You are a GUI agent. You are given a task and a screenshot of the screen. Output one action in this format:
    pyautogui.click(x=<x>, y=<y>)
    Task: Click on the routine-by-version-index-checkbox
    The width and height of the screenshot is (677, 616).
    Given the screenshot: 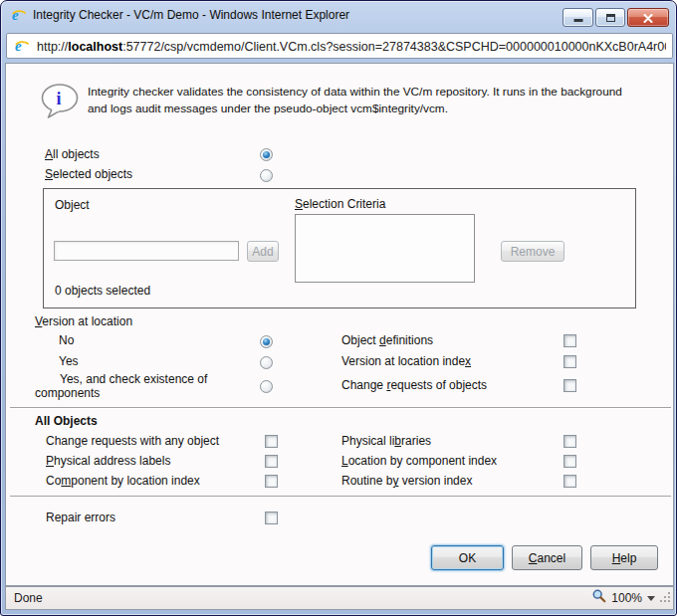 What is the action you would take?
    pyautogui.click(x=569, y=482)
    